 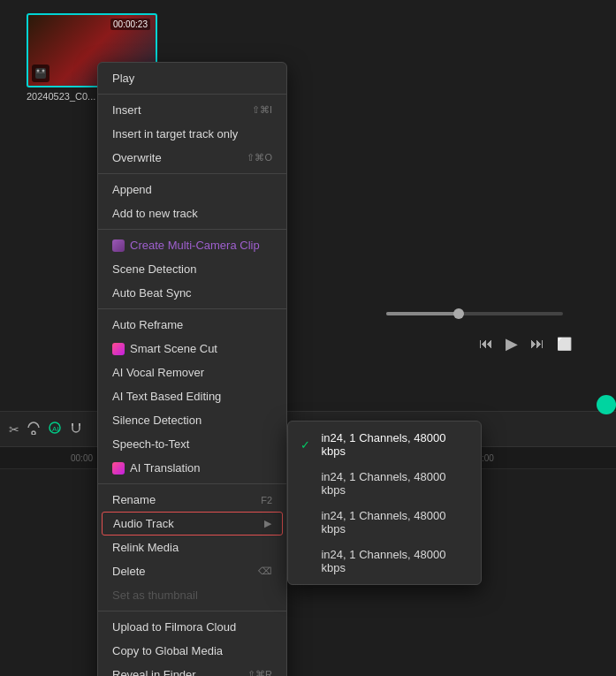 What do you see at coordinates (127, 110) in the screenshot?
I see `menu-label-insert: Insert` at bounding box center [127, 110].